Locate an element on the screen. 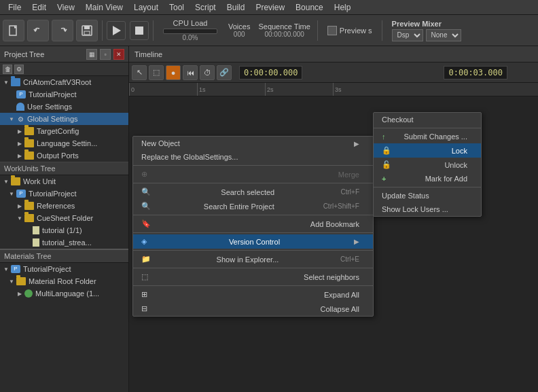 The image size is (538, 392). tree-tutorial-project: P TutorialProject is located at coordinates (64, 94).